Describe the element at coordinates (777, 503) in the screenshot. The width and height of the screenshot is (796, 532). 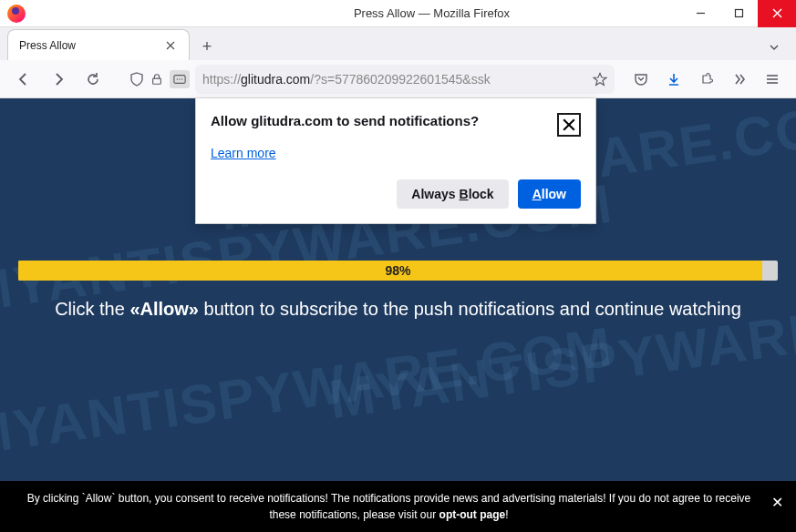
I see `consent-close-button: ✕` at that location.